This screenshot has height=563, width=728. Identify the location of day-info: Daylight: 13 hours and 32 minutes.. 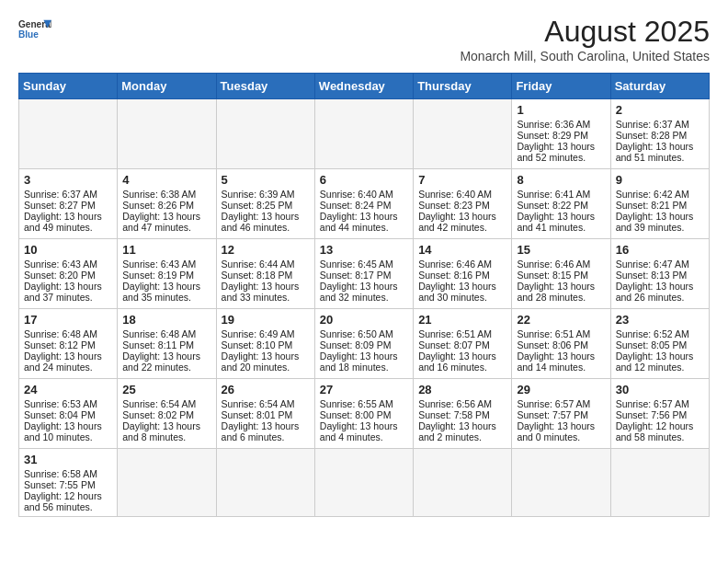
(364, 292).